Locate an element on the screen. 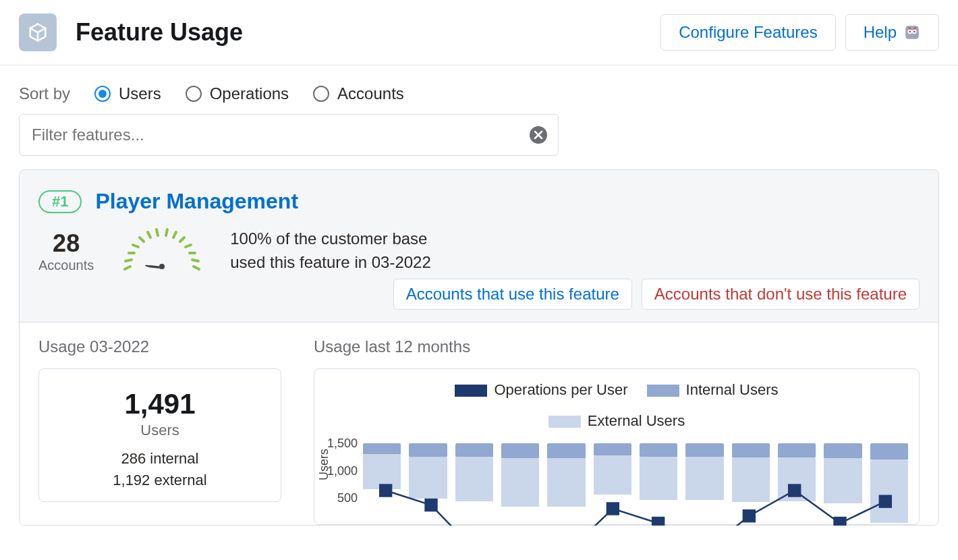  page-header: Feature Usage Configure Features Help is located at coordinates (479, 32).